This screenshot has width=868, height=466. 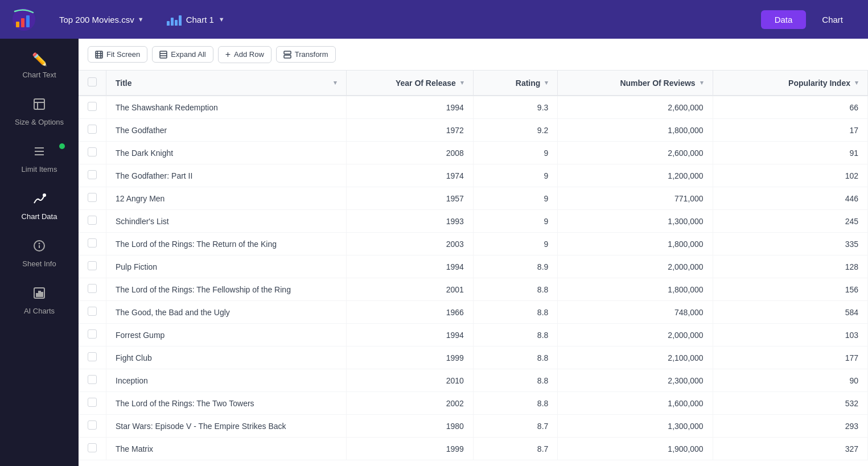 What do you see at coordinates (516, 107) in the screenshot?
I see `row-rating: 9.3` at bounding box center [516, 107].